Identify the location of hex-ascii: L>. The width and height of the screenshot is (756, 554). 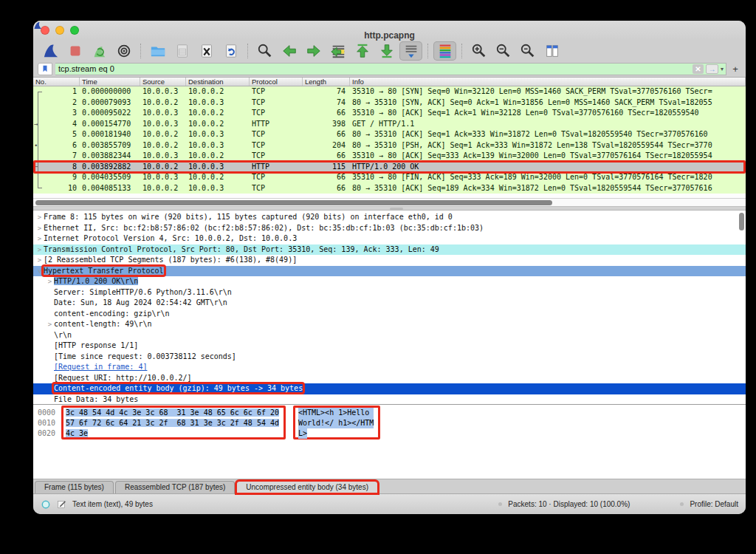
(303, 434).